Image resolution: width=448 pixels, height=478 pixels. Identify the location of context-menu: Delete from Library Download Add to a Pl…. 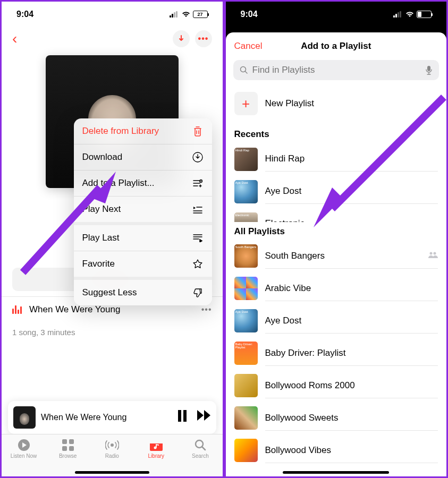
(143, 212).